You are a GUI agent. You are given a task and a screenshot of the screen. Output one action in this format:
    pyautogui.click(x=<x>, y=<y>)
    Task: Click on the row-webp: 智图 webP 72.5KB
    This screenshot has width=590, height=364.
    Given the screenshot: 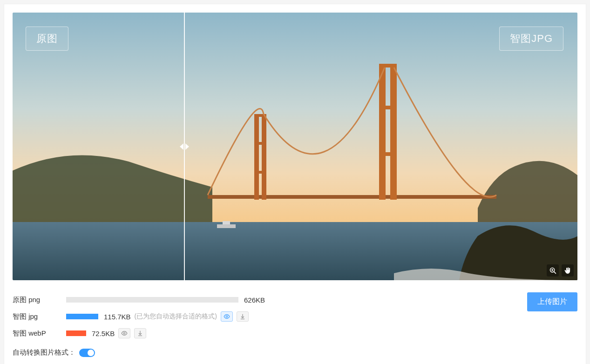 What is the action you would take?
    pyautogui.click(x=270, y=333)
    